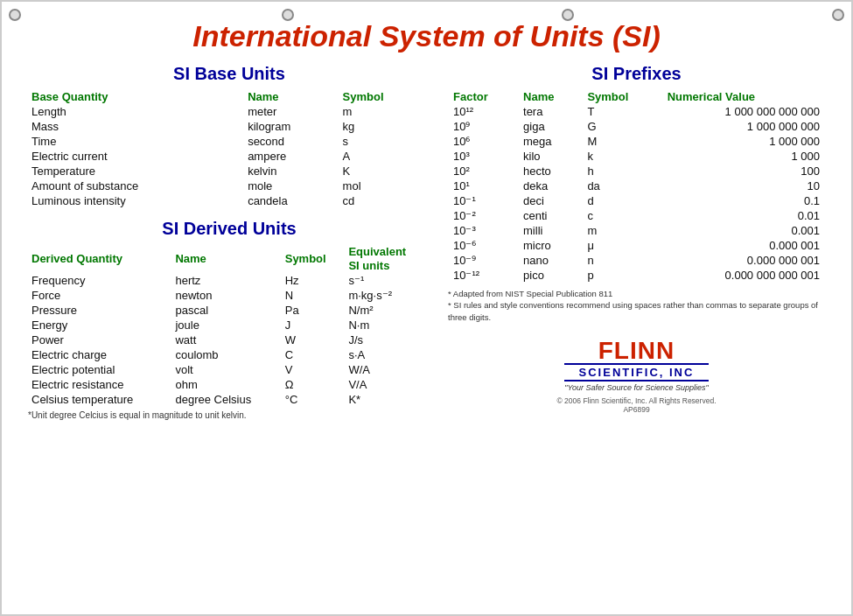 The height and width of the screenshot is (616, 853). Describe the element at coordinates (229, 340) in the screenshot. I see `table-row: PowerwattWJ/s` at that location.